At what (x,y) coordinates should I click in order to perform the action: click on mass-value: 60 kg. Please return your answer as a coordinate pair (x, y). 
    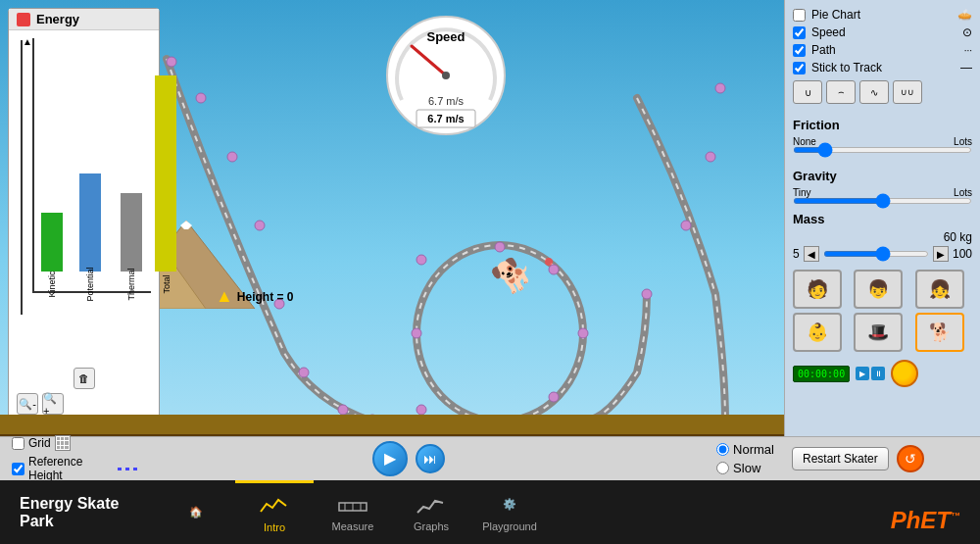
    Looking at the image, I should click on (958, 237).